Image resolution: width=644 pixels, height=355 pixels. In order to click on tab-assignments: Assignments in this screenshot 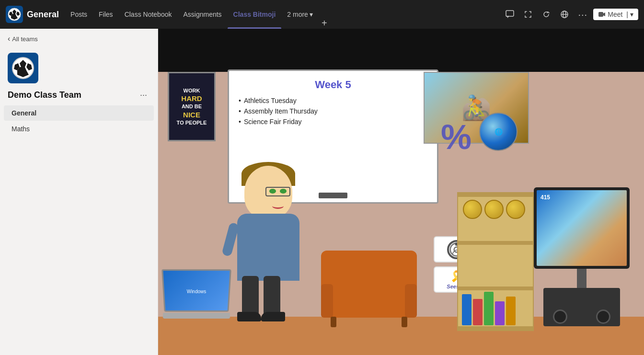, I will do `click(202, 14)`.